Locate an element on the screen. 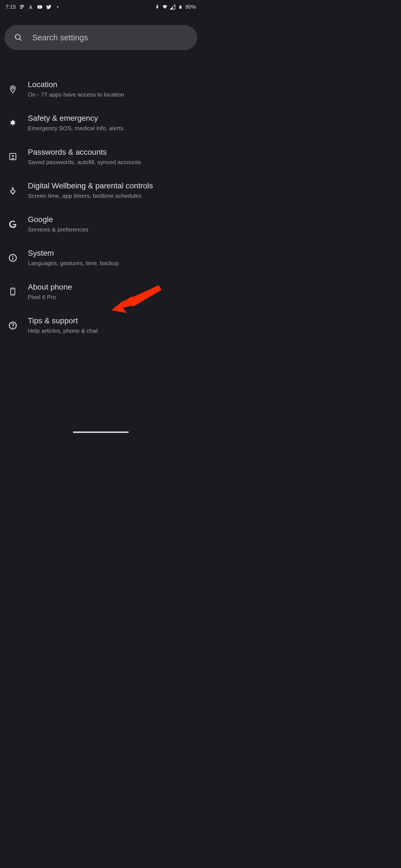 The width and height of the screenshot is (401, 868). battery-icon is located at coordinates (180, 7).